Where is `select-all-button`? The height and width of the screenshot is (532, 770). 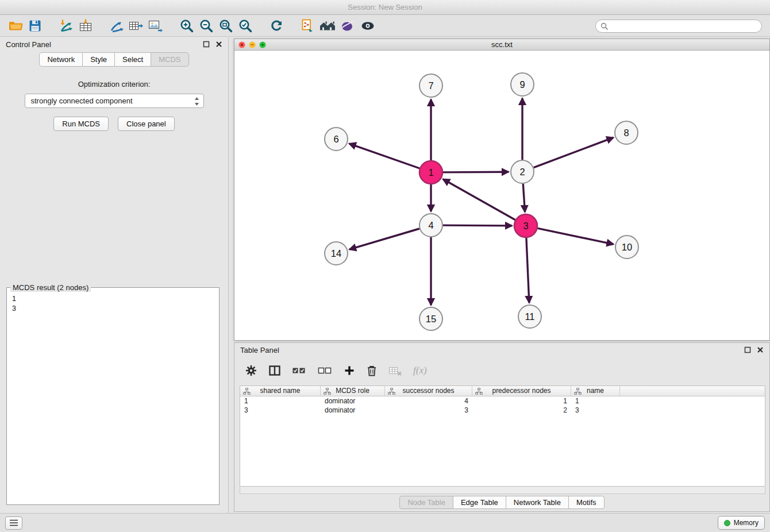 select-all-button is located at coordinates (299, 371).